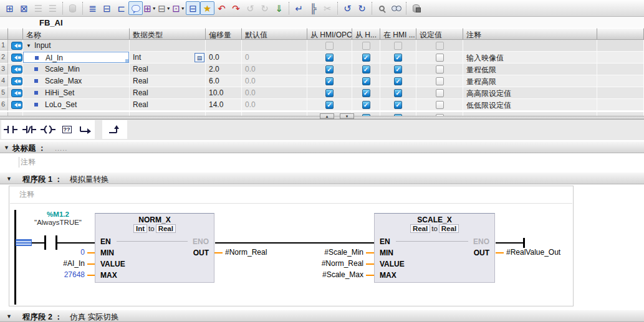 The height and width of the screenshot is (322, 644). What do you see at coordinates (76, 81) in the screenshot?
I see `cell-name: Scale_Max` at bounding box center [76, 81].